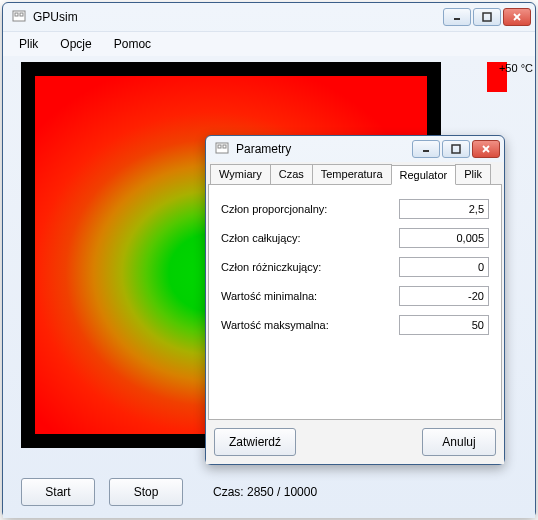 The width and height of the screenshot is (538, 520). What do you see at coordinates (76, 44) in the screenshot?
I see `menu-options: Opcje` at bounding box center [76, 44].